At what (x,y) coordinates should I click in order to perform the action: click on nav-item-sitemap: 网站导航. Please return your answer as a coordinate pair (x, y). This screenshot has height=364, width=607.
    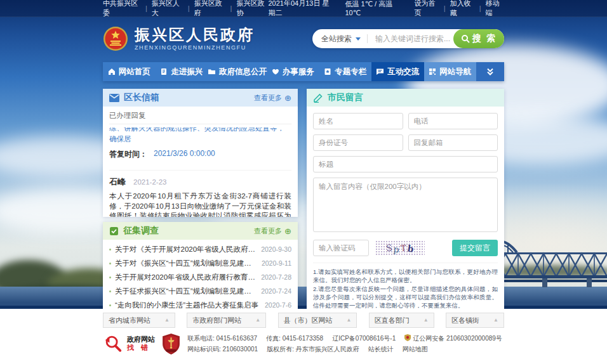
    Looking at the image, I should click on (451, 72).